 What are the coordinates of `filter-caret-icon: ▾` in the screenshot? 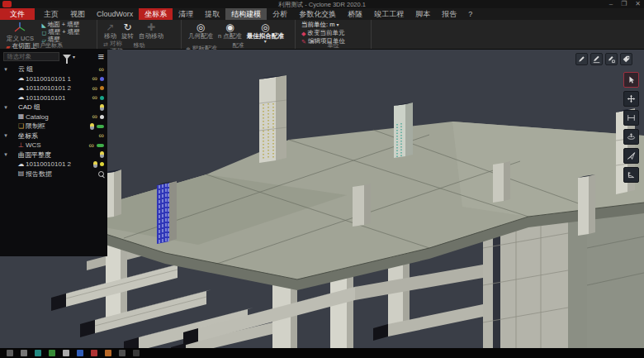 It's located at (74, 56).